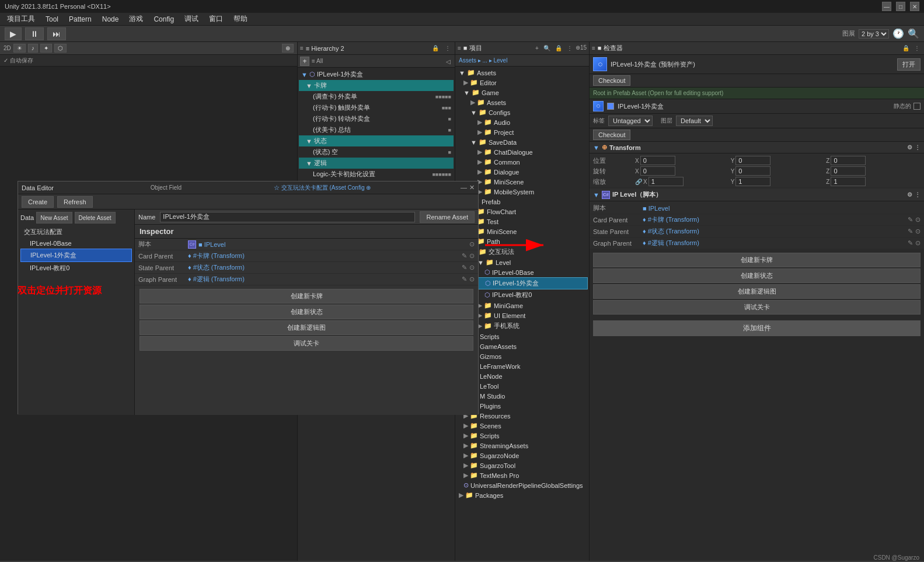 The height and width of the screenshot is (562, 924). What do you see at coordinates (774, 243) in the screenshot?
I see `graph-parent-value: ♦ #逻辑 (Transform)` at bounding box center [774, 243].